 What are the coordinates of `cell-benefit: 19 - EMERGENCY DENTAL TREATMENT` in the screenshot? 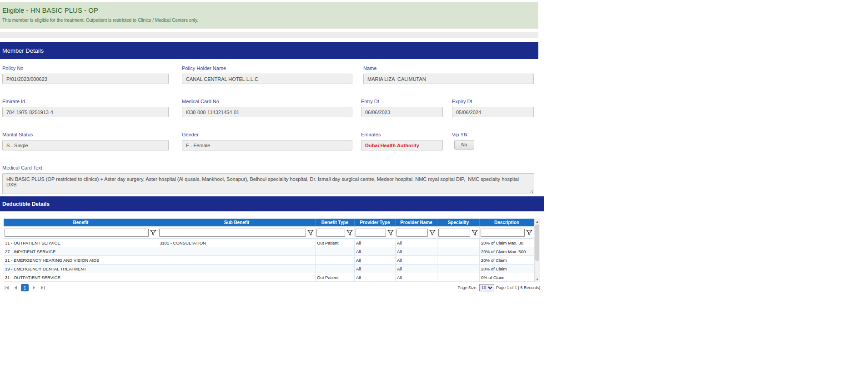 It's located at (81, 269).